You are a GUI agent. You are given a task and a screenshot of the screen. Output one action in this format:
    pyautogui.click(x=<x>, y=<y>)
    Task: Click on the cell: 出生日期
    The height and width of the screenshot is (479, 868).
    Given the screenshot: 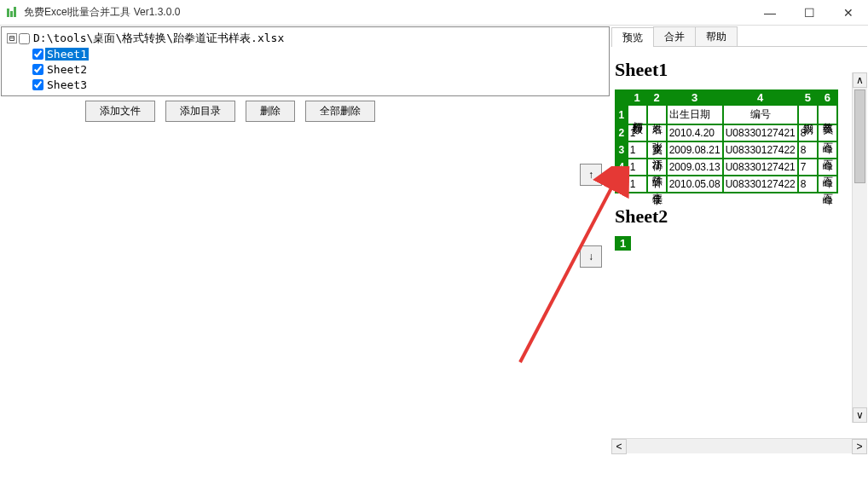 What is the action you would take?
    pyautogui.click(x=695, y=114)
    